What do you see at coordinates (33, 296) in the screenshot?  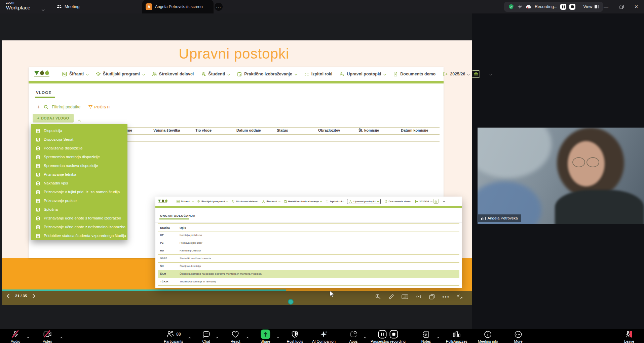 I see `next-slide-button` at bounding box center [33, 296].